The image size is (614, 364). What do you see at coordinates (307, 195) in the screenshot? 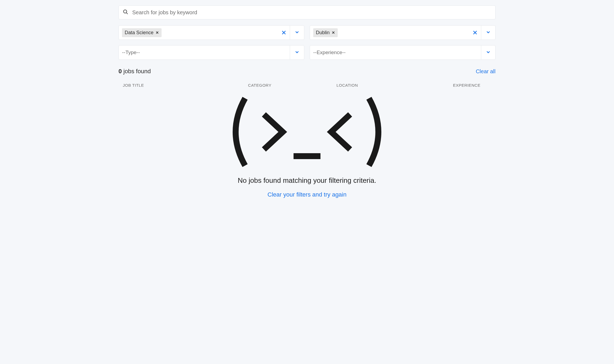
I see `clear-filters-link: Clear your filters and try again` at bounding box center [307, 195].